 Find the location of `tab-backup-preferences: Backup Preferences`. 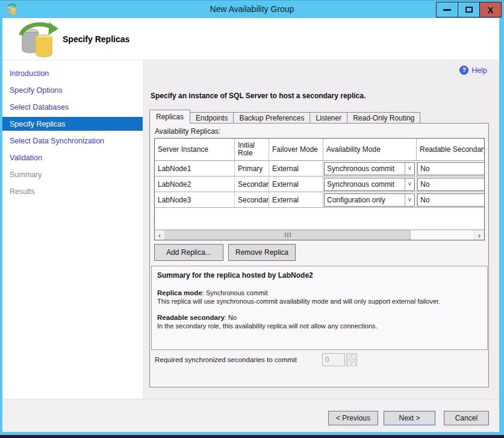

tab-backup-preferences: Backup Preferences is located at coordinates (272, 118).